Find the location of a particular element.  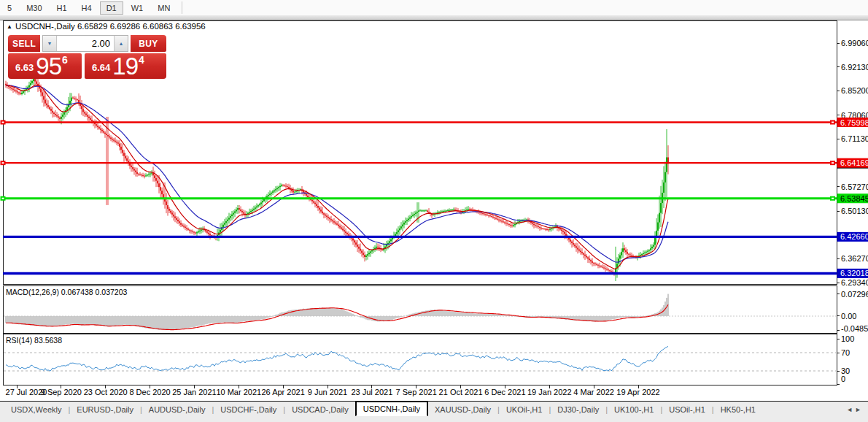

timeframe-button-5: 5 is located at coordinates (9, 8).